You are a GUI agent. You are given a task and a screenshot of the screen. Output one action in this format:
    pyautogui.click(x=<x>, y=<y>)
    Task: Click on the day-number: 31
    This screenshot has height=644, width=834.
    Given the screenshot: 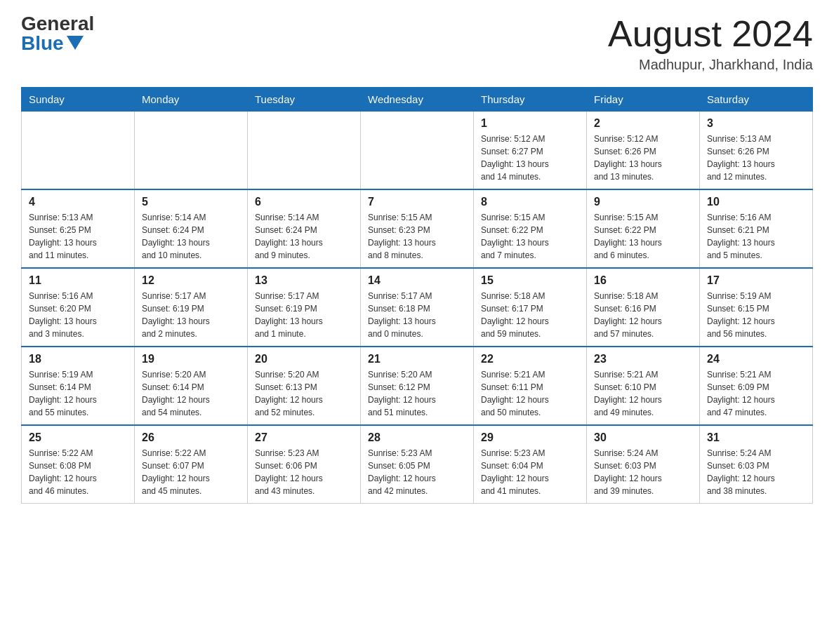 What is the action you would take?
    pyautogui.click(x=756, y=438)
    